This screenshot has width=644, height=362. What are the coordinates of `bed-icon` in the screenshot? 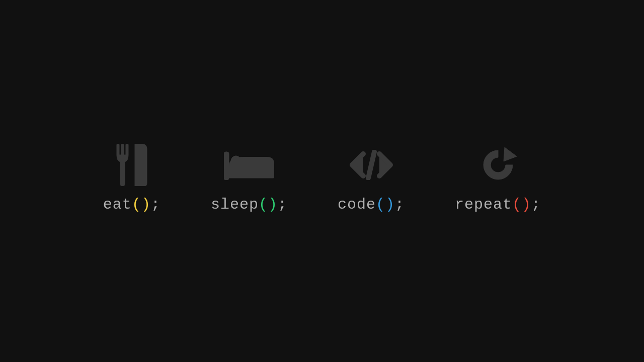 It's located at (249, 165).